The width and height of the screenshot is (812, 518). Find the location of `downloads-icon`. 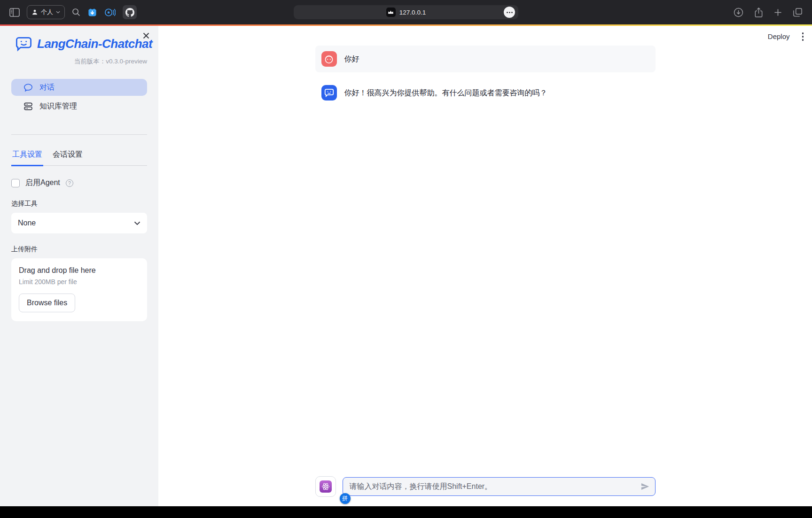

downloads-icon is located at coordinates (739, 12).